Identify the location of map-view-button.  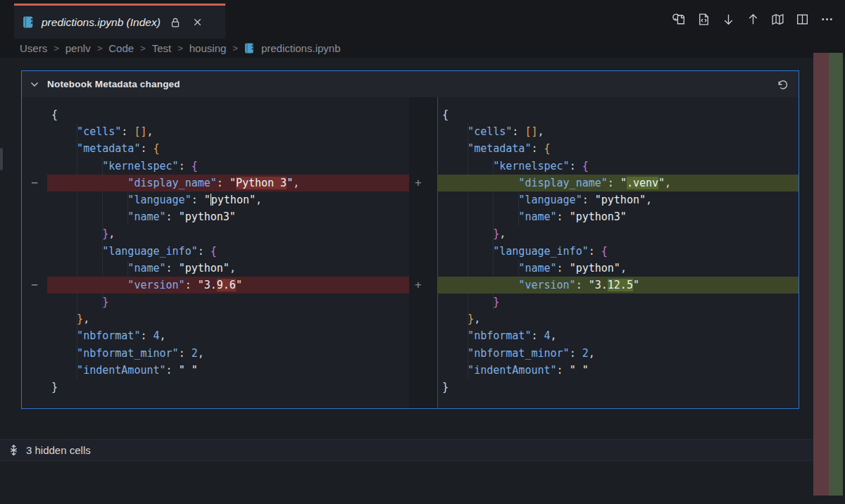
(777, 20).